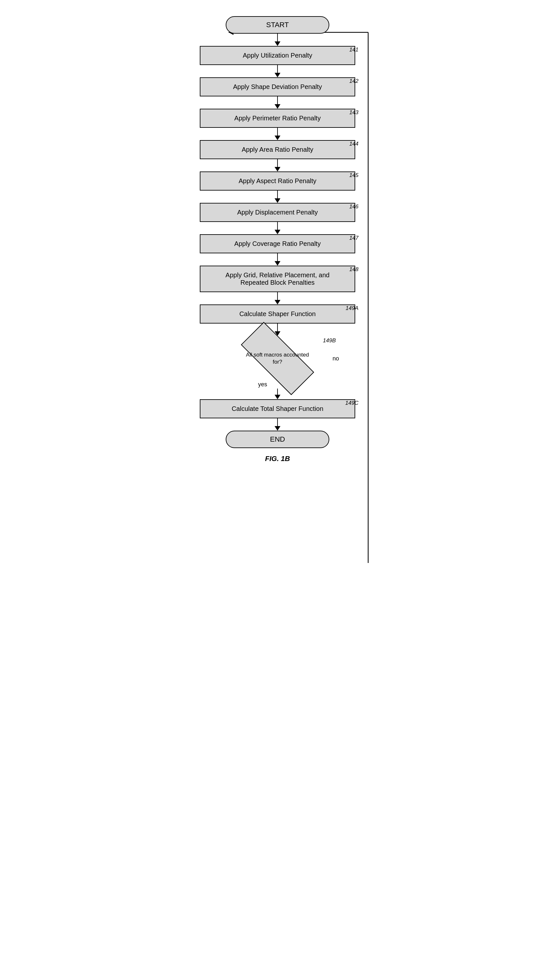 This screenshot has height=980, width=555. Describe the element at coordinates (278, 409) in the screenshot. I see `calc-total-wrapper: Calculate Total Shaper Function 149C` at that location.